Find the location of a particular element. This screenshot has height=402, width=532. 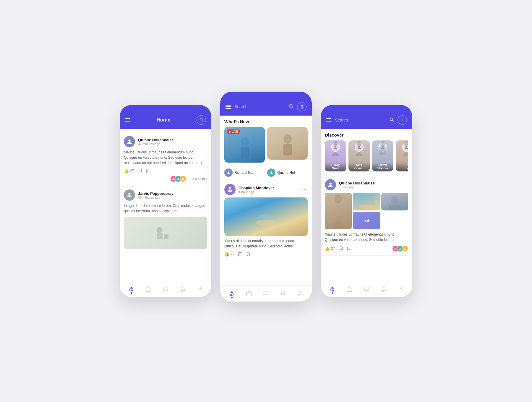

phone2-userinfo: Chaplain Mondover 1 hour ago is located at coordinates (257, 190).